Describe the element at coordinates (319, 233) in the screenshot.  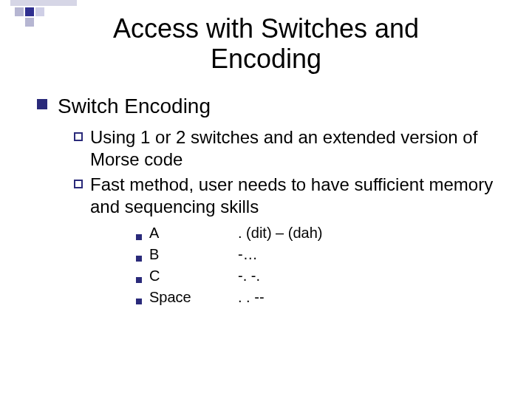
I see `morse-row: A . (dit) – (dah)` at that location.